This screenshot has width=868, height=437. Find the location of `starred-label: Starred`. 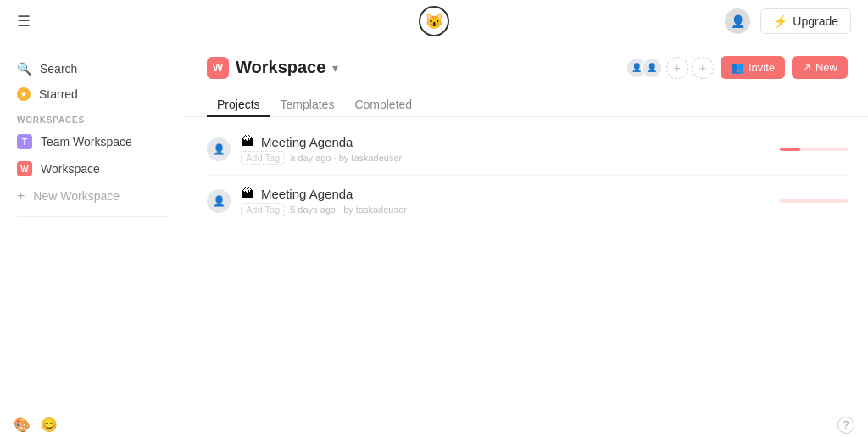

starred-label: Starred is located at coordinates (58, 94).